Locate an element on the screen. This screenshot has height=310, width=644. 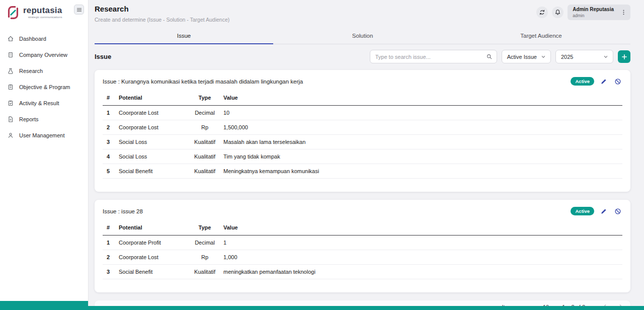
sidebar-item-label: Activity & Result is located at coordinates (39, 103).